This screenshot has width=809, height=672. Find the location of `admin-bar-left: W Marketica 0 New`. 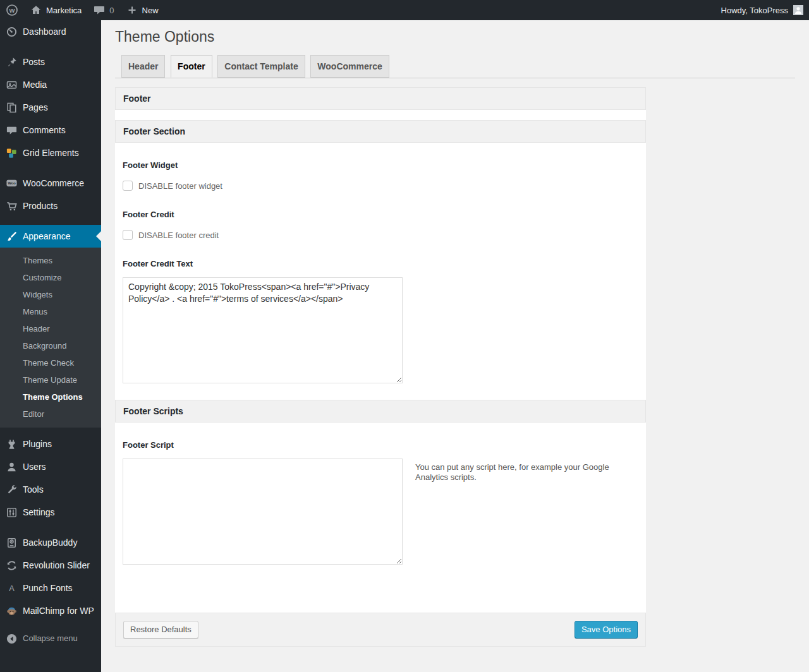

admin-bar-left: W Marketica 0 New is located at coordinates (82, 10).